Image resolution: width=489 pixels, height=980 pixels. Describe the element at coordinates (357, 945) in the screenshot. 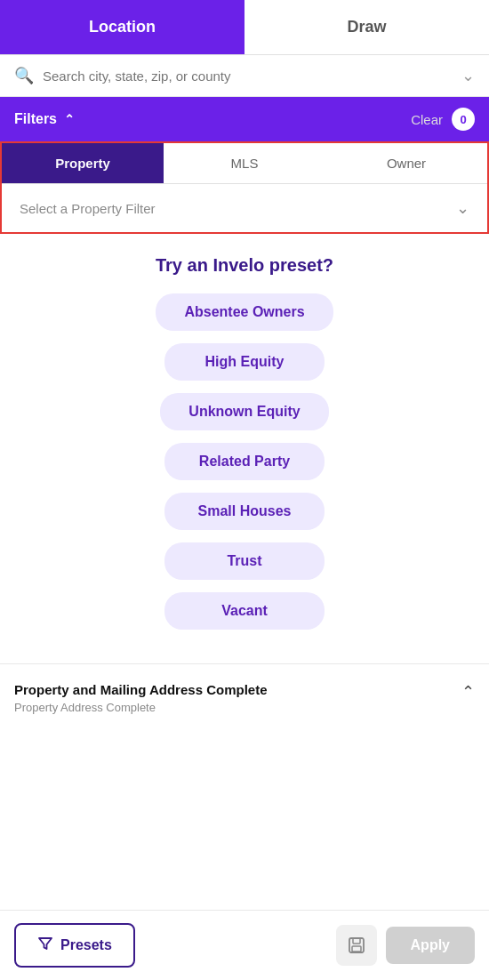

I see `save-button` at that location.